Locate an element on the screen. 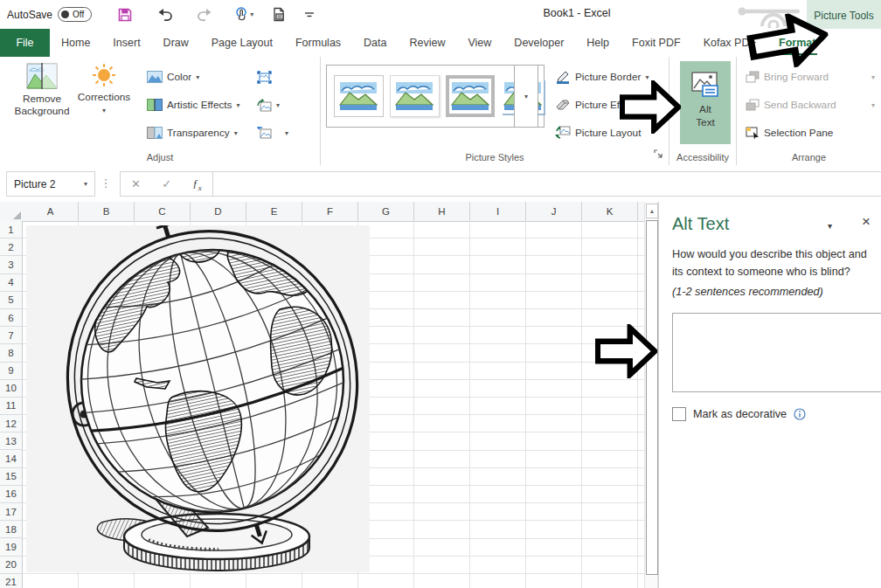  column-header-J: J is located at coordinates (554, 211).